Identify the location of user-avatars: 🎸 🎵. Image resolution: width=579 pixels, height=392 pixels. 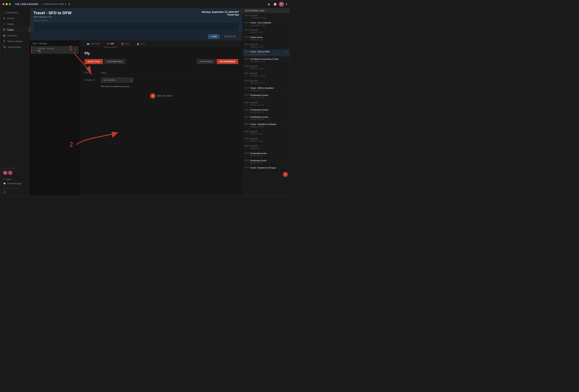
(15, 173).